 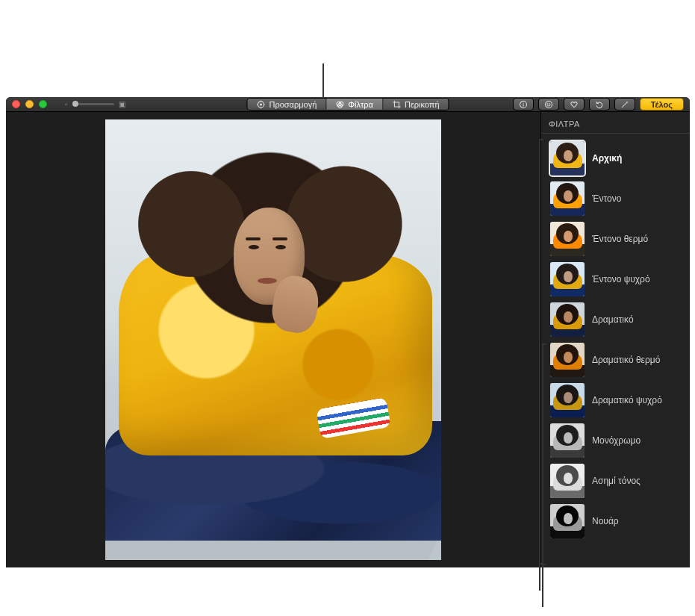 What do you see at coordinates (599, 105) in the screenshot?
I see `rotate-button` at bounding box center [599, 105].